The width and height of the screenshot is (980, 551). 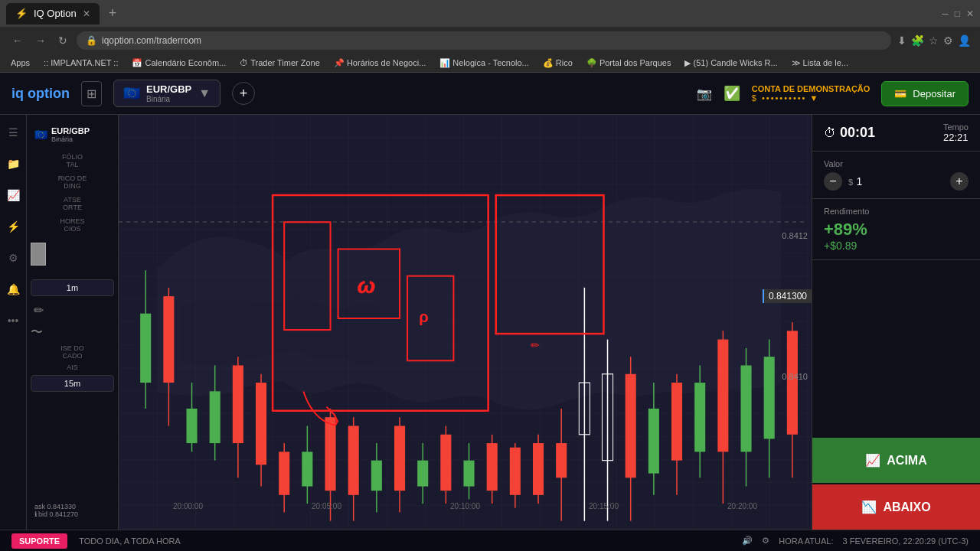 What do you see at coordinates (934, 93) in the screenshot?
I see `deposit-label: Depositar` at bounding box center [934, 93].